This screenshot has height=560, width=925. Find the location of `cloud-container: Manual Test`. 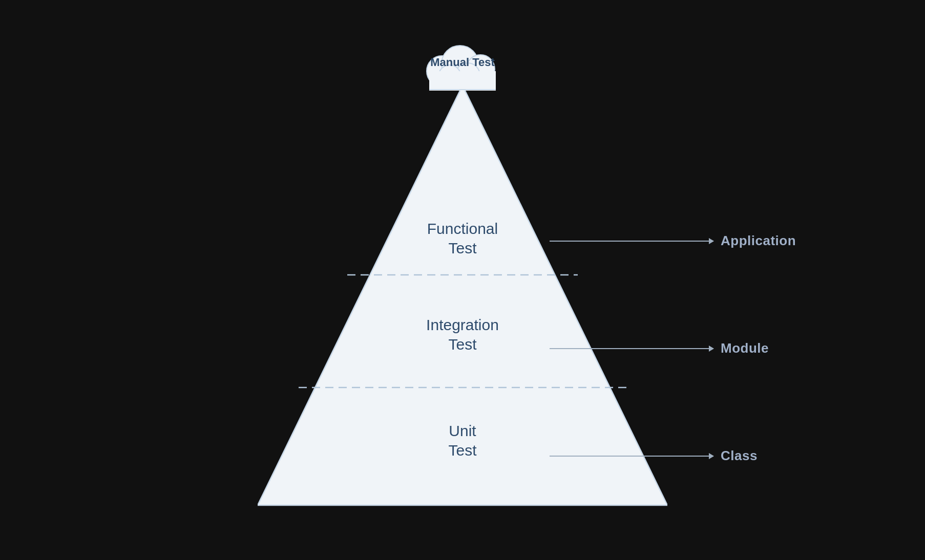

cloud-container: Manual Test is located at coordinates (462, 62).